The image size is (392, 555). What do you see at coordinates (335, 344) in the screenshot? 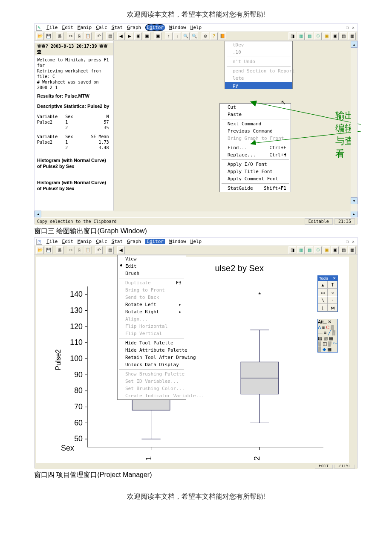
I see `marker2-icon: °+` at bounding box center [335, 344].